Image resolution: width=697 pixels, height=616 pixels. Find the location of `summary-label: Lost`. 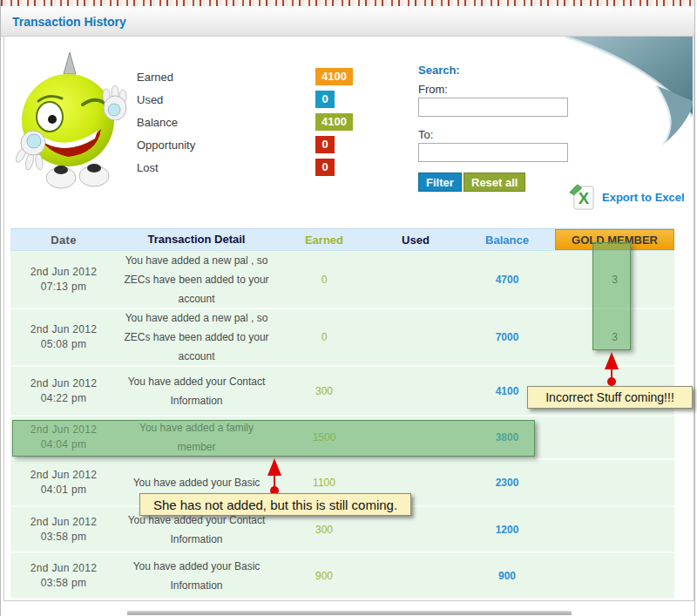

summary-label: Lost is located at coordinates (148, 167).